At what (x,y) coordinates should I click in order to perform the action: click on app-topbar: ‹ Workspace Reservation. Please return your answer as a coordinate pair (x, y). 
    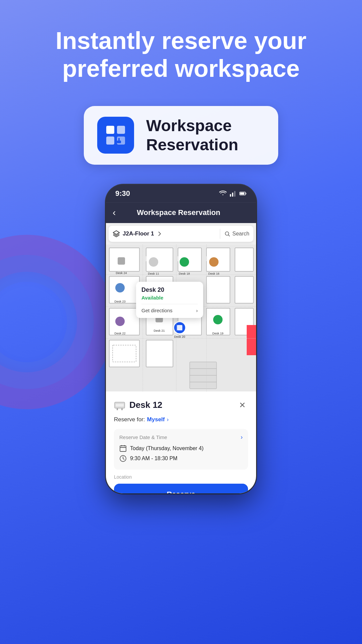
    Looking at the image, I should click on (181, 213).